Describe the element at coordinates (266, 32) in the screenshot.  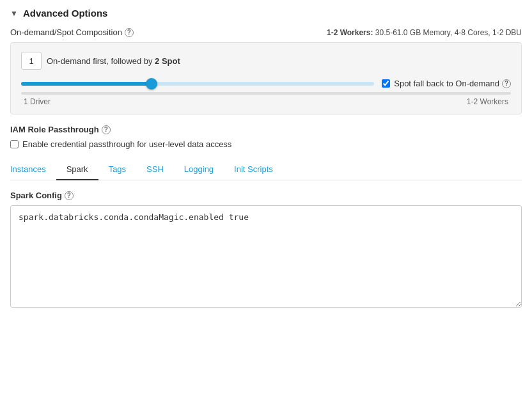
I see `composition-row: On-demand/Spot Composition ? 1-2 Workers…` at that location.